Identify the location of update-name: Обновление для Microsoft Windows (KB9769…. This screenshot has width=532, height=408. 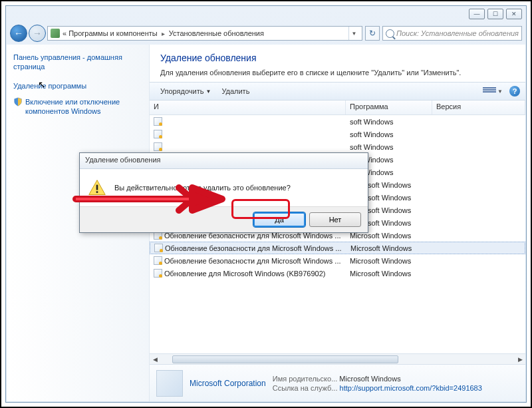
(245, 274).